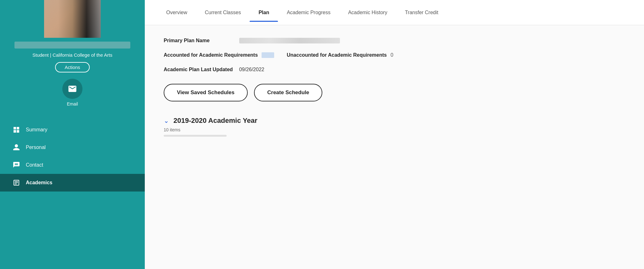 The width and height of the screenshot is (644, 269). What do you see at coordinates (72, 147) in the screenshot?
I see `sidebar-item-personal: Personal` at bounding box center [72, 147].